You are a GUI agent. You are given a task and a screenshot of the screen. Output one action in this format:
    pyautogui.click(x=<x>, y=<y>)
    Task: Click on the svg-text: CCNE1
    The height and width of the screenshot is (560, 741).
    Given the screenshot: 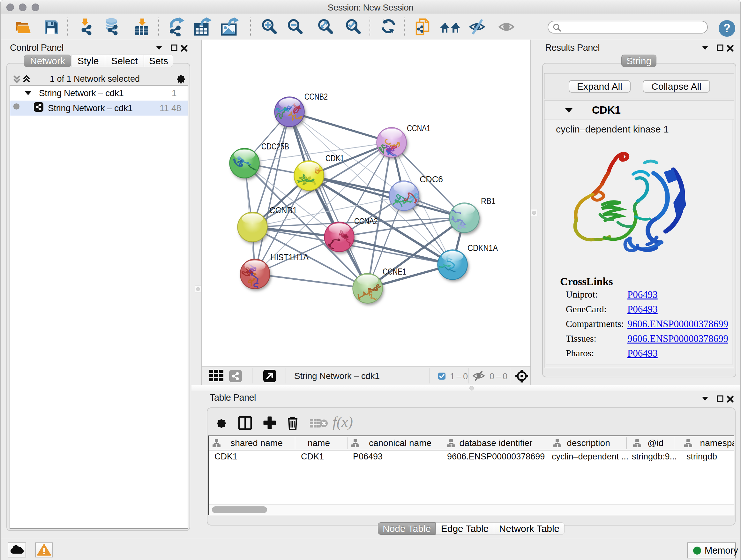 What is the action you would take?
    pyautogui.click(x=395, y=271)
    